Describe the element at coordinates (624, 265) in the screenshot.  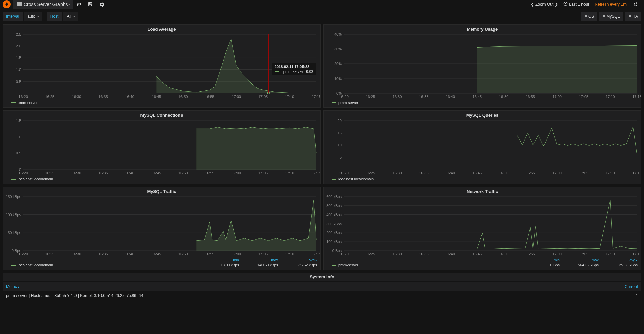
I see `stat-avg: 25.58 kBps` at that location.